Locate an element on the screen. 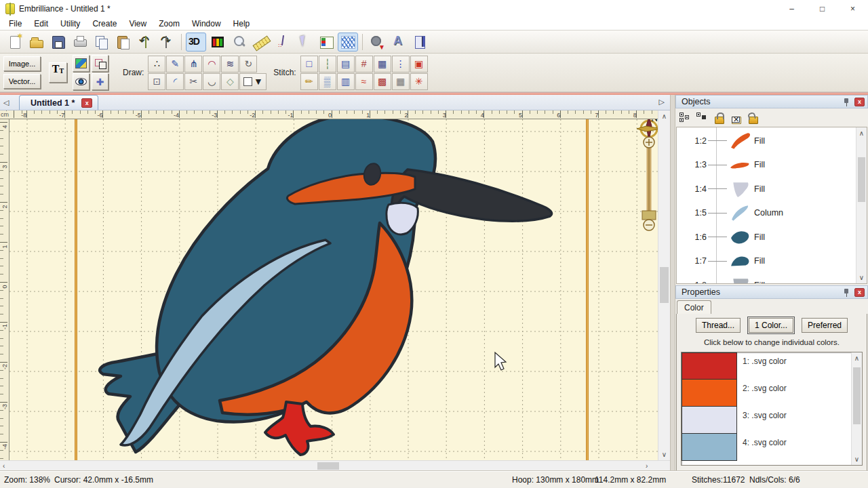  needle-tool-button: ⋔ is located at coordinates (193, 64).